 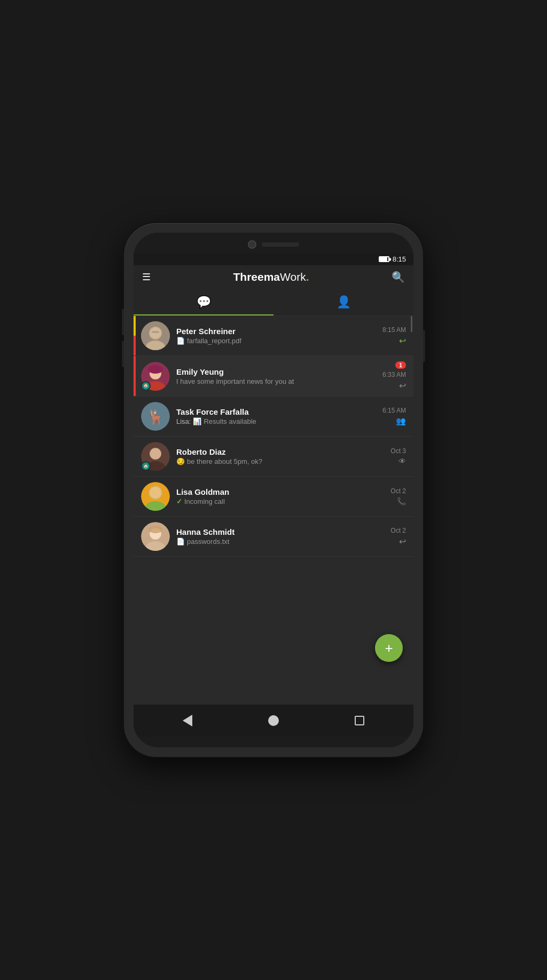 What do you see at coordinates (280, 536) in the screenshot?
I see `conv-content: Hanna Schmidt 📄 passwords.txt` at bounding box center [280, 536].